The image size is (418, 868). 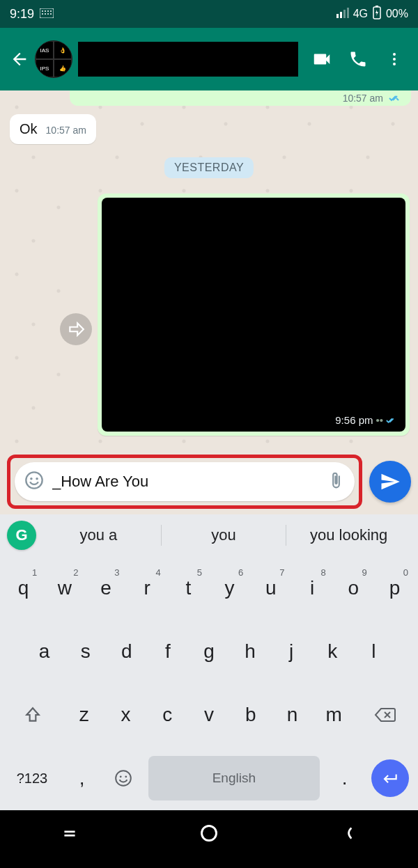 What do you see at coordinates (148, 588) in the screenshot?
I see `key-r: r4` at bounding box center [148, 588].